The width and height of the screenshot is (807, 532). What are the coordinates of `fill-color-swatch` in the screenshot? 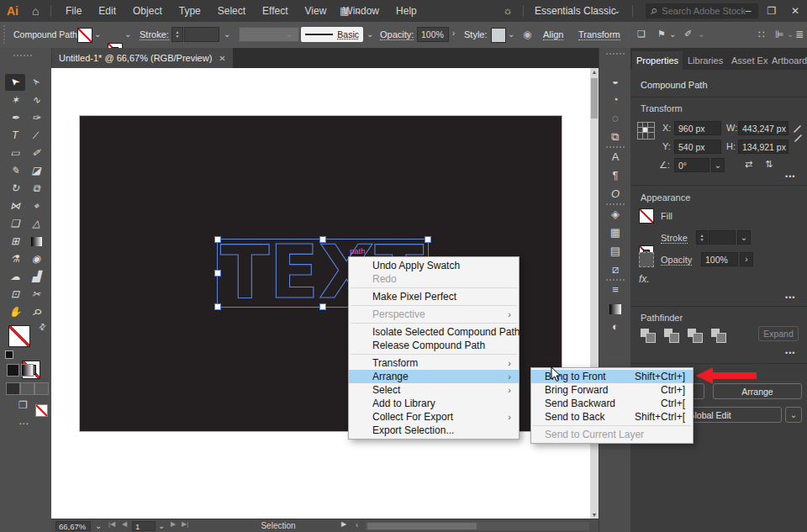 It's located at (19, 336).